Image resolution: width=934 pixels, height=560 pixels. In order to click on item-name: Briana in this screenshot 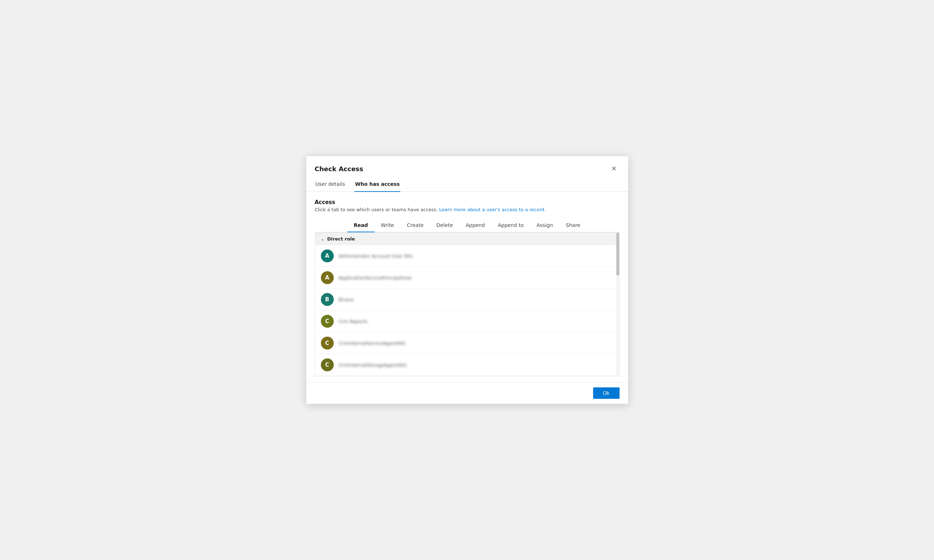, I will do `click(346, 300)`.